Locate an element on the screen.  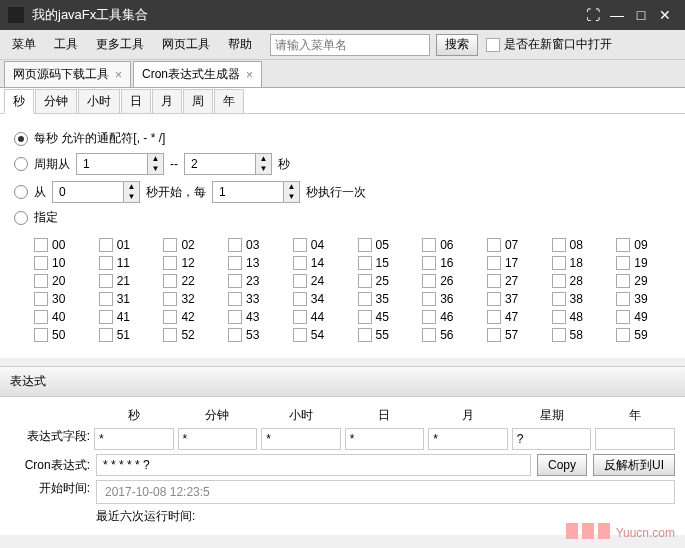
subtab-second: 秒 is located at coordinates (19, 102).